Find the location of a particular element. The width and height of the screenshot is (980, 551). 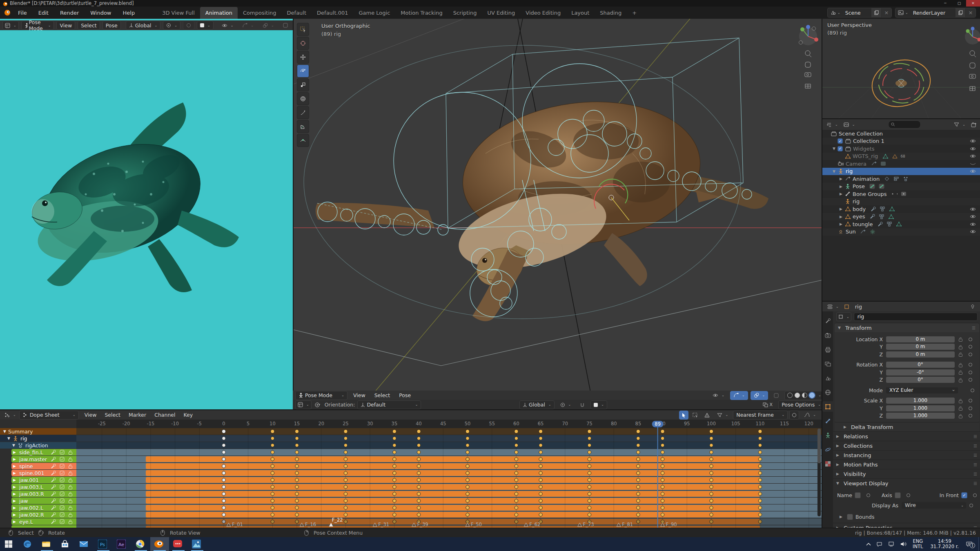

menu-render: Render is located at coordinates (69, 13).